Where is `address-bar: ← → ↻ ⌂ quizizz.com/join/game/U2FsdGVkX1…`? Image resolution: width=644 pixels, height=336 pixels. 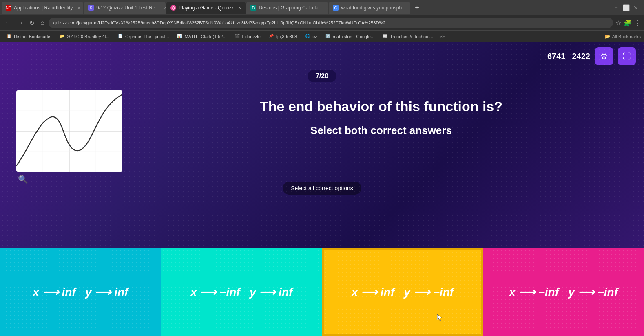 address-bar: ← → ↻ ⌂ quizizz.com/join/game/U2FsdGVkX1… is located at coordinates (322, 23).